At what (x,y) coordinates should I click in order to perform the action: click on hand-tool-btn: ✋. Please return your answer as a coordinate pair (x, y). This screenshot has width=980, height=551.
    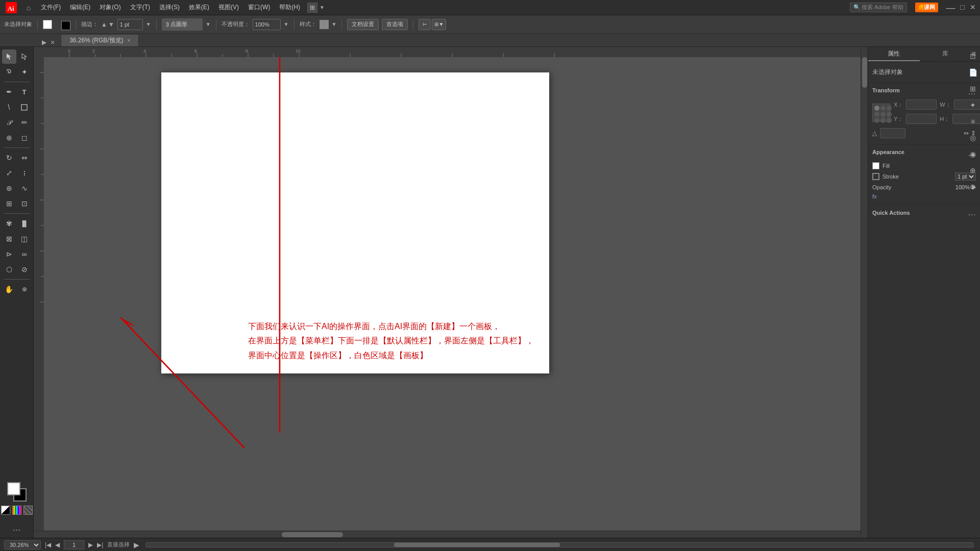
    Looking at the image, I should click on (9, 289).